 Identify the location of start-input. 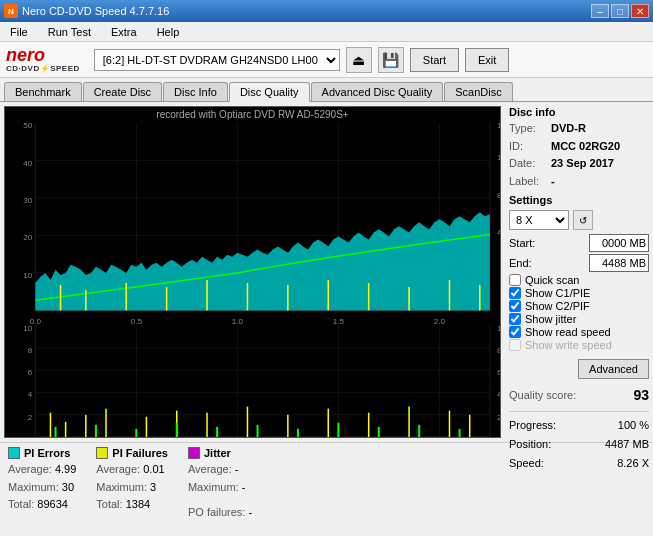
(619, 243).